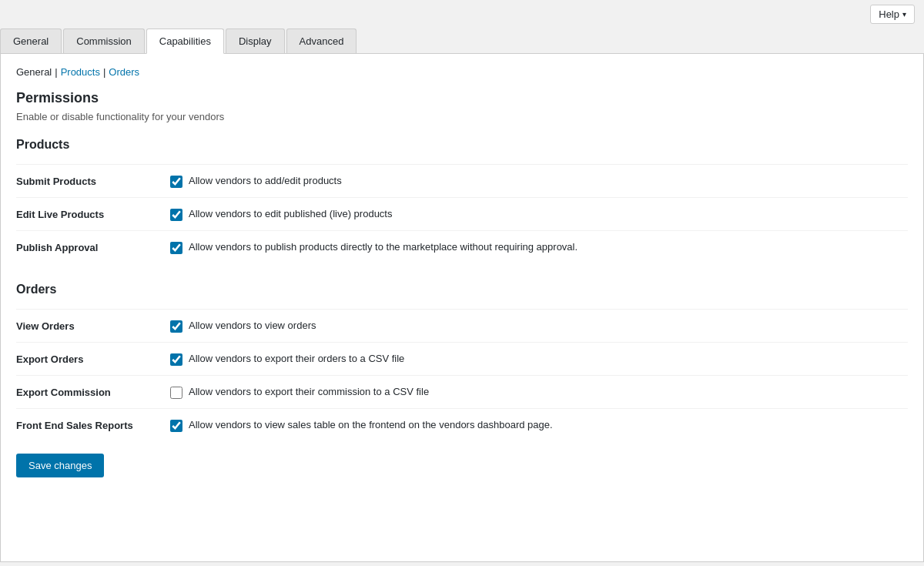 The width and height of the screenshot is (924, 566). Describe the element at coordinates (176, 393) in the screenshot. I see `checkbox-export-commission` at that location.